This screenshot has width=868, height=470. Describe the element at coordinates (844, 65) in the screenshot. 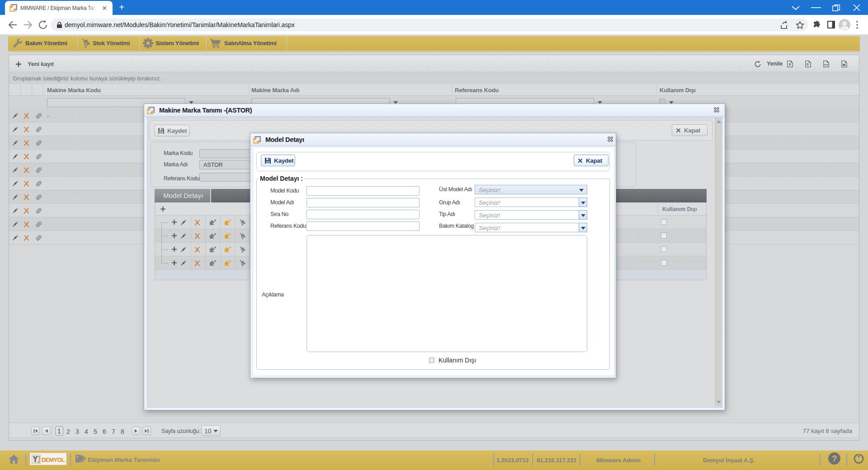

I see `svg-text: W` at that location.